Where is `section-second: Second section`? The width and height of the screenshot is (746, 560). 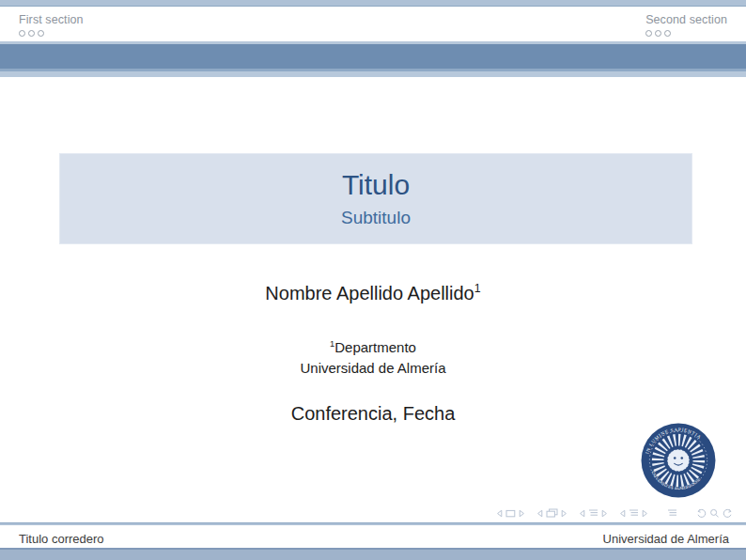
section-second: Second section is located at coordinates (686, 24).